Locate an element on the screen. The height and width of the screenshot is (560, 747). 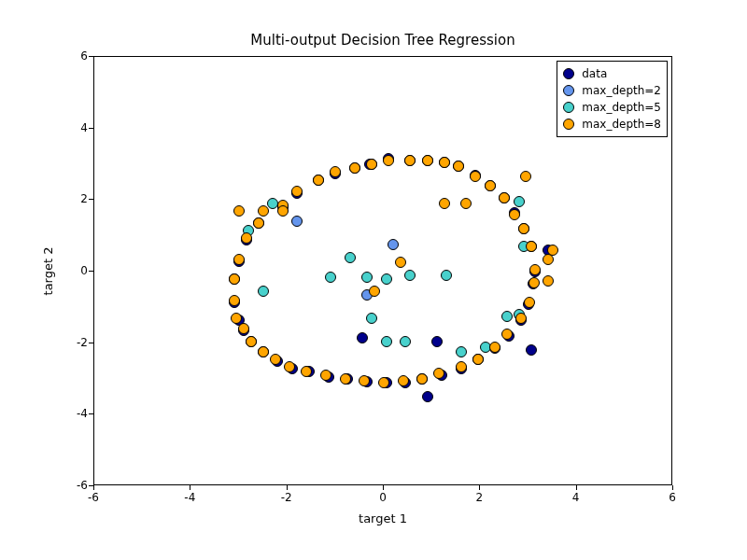
legend: data max_depth=2 max_depth=5 max_depth=8 is located at coordinates (613, 99).